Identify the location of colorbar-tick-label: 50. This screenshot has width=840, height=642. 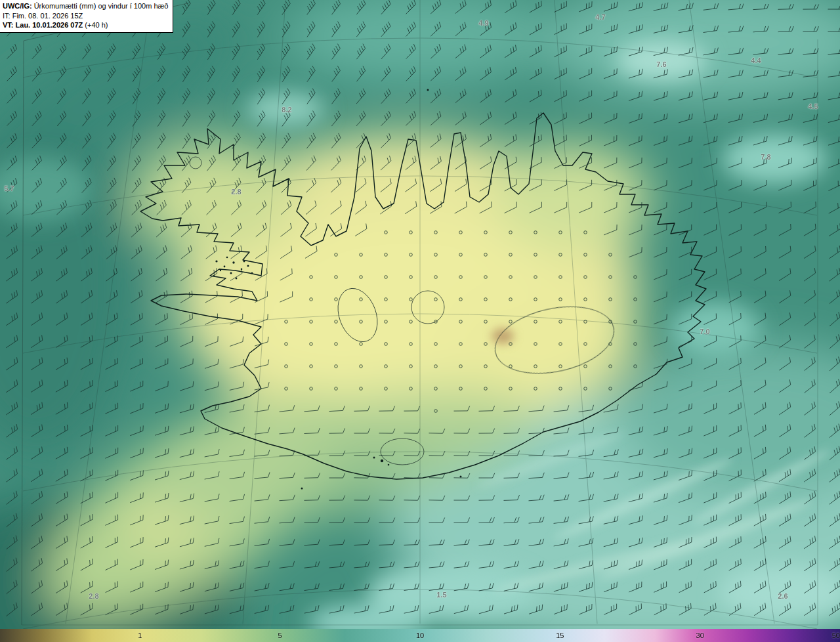
(836, 635).